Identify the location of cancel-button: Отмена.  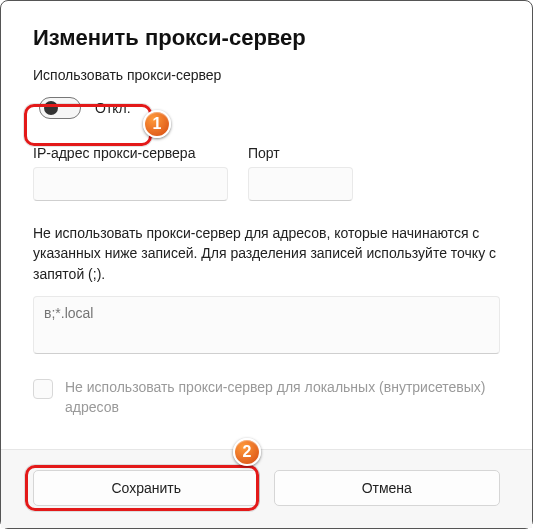
(388, 488).